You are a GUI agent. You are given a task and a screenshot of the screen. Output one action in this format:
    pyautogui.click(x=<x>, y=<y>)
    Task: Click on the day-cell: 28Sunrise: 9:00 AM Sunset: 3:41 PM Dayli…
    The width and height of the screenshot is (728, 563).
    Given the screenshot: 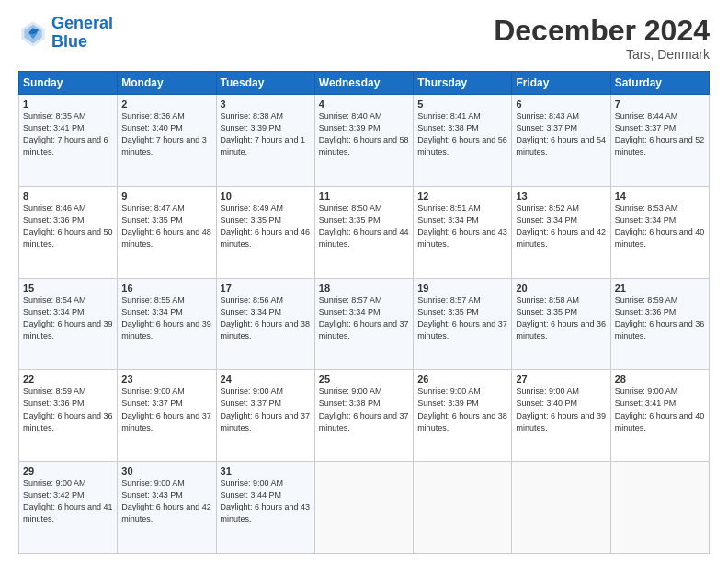 What is the action you would take?
    pyautogui.click(x=660, y=416)
    